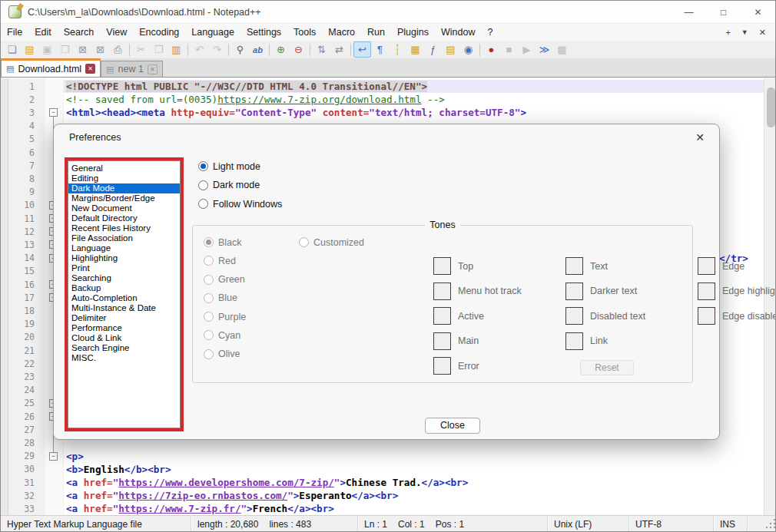  Describe the element at coordinates (117, 32) in the screenshot. I see `menu-item-view: View` at that location.